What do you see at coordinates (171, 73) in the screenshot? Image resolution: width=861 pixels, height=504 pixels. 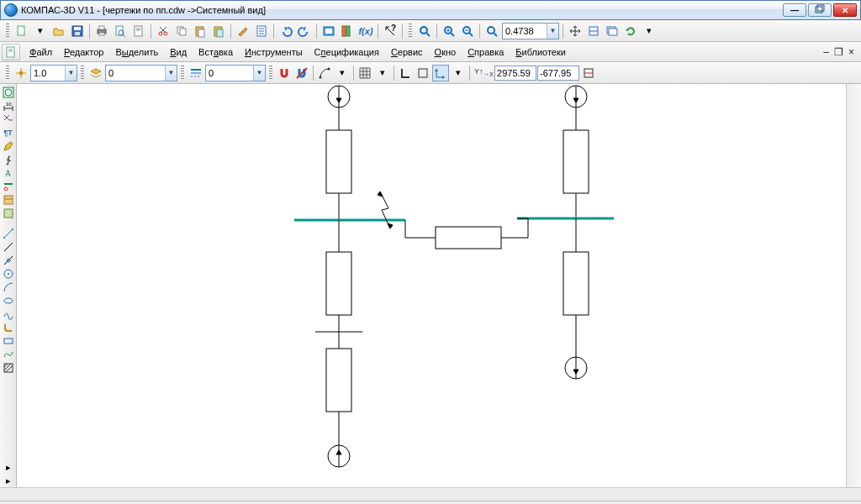 I see `layer-dropdown-icon: ▼` at bounding box center [171, 73].